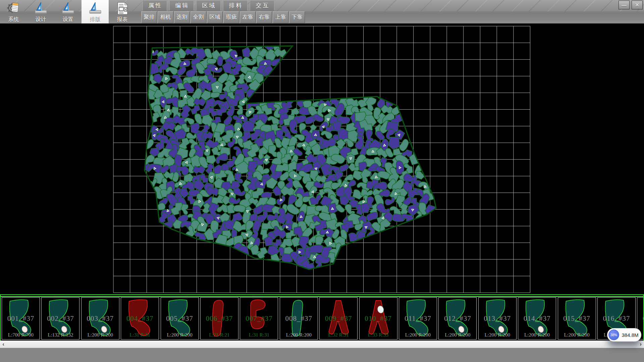 This screenshot has height=362, width=644. Describe the element at coordinates (231, 17) in the screenshot. I see `tool-button-瑕疵: 瑕疵` at that location.